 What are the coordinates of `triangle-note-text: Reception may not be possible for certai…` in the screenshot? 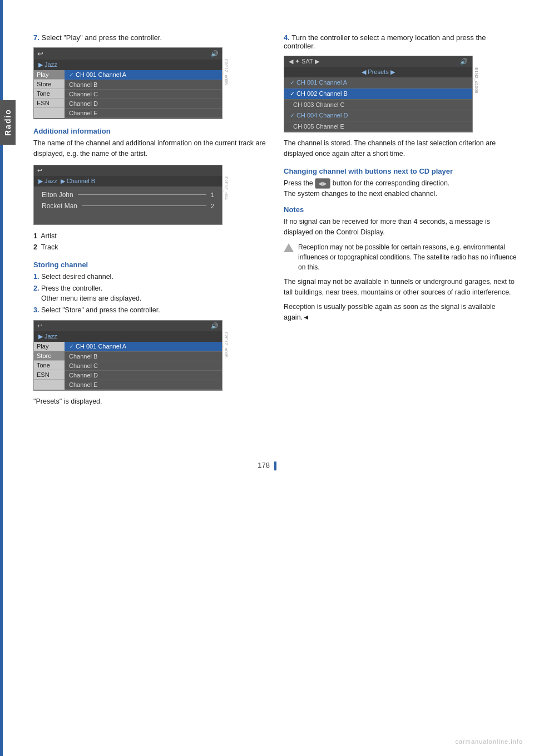 It's located at (408, 257).